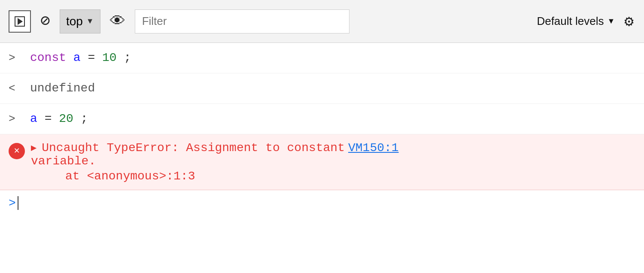  What do you see at coordinates (20, 21) in the screenshot?
I see `play-icon` at bounding box center [20, 21].